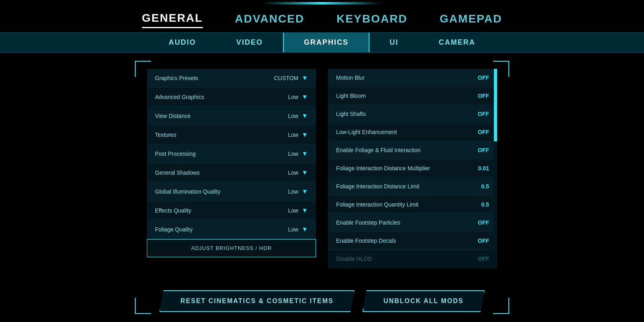  What do you see at coordinates (413, 241) in the screenshot?
I see `setting-row-footstep-decals: Enable Footstep Decals OFF` at bounding box center [413, 241].